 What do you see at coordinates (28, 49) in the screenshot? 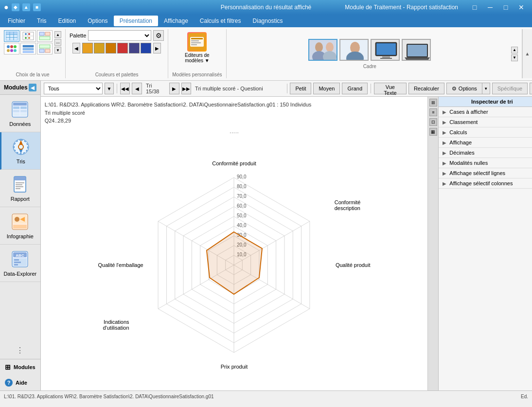
I see `view-icon-bars` at bounding box center [28, 49].